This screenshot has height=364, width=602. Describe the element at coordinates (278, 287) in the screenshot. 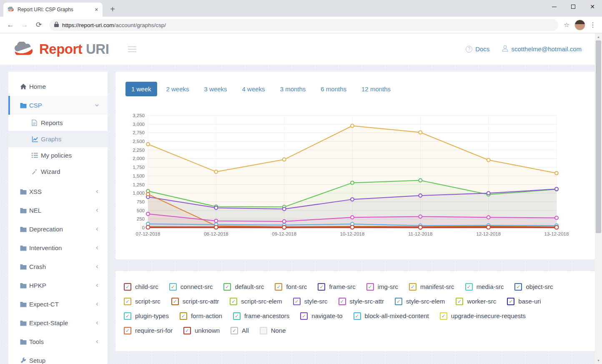

I see `legend-checkbox-font-src: ✓` at that location.